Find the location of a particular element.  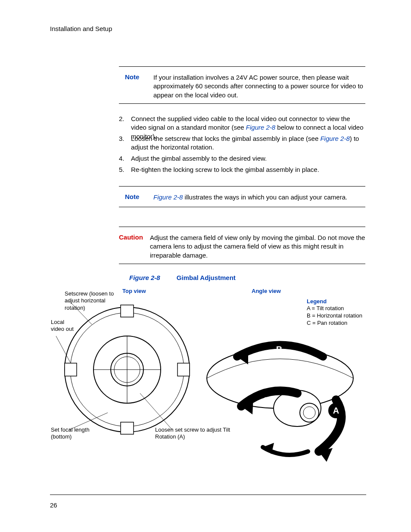

note-body: If your installation involves a 24V AC p… is located at coordinates (259, 86).